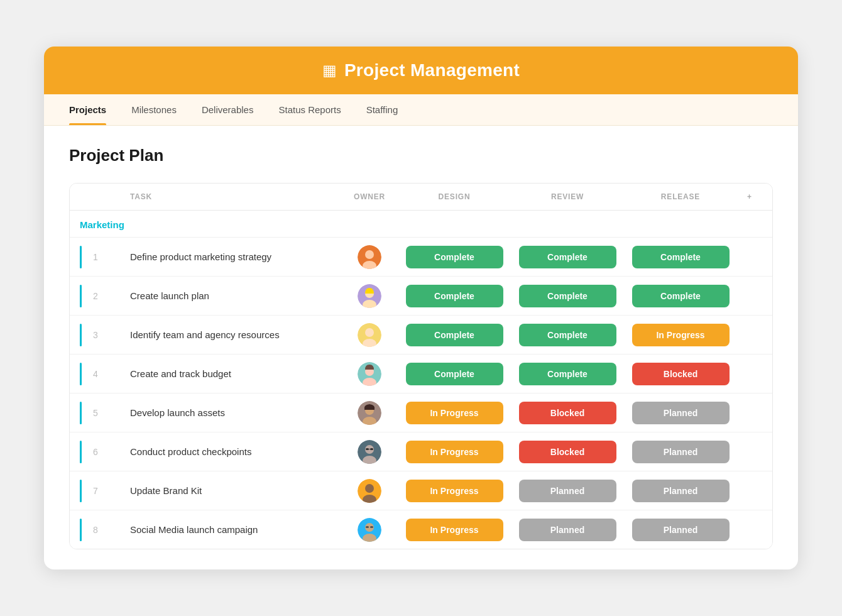  I want to click on header-banner: ▦ Project Management, so click(421, 70).